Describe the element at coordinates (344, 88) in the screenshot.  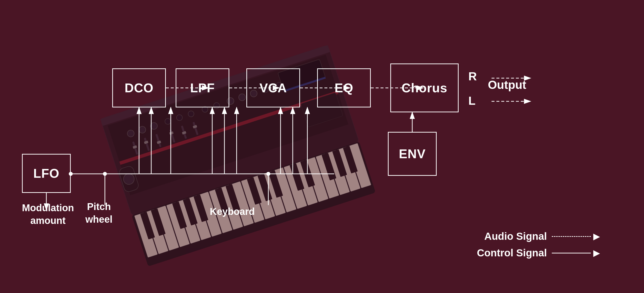
I see `eq-box: EQ` at that location.